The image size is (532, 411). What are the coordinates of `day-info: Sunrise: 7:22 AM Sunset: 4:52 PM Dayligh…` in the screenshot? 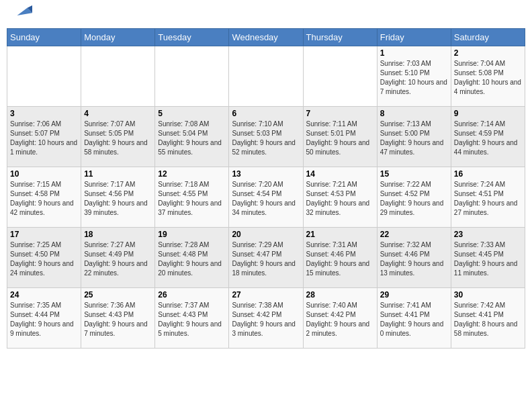 It's located at (414, 199).